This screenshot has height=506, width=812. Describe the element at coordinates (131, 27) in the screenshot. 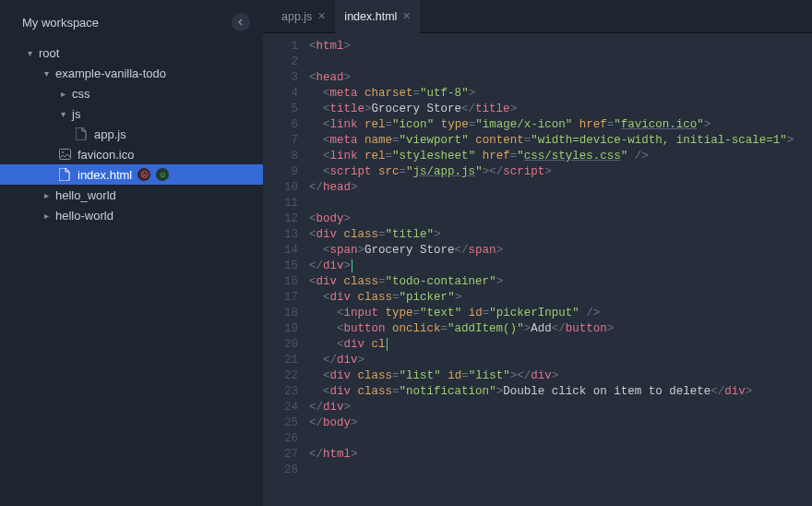

I see `workspace-header: My workspace` at that location.